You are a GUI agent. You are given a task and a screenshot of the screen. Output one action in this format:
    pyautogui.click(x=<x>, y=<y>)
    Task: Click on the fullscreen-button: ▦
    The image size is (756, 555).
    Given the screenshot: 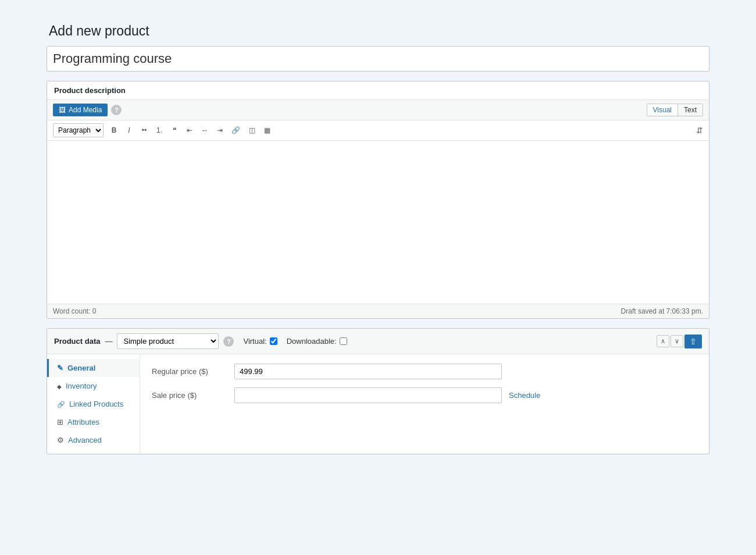 What is the action you would take?
    pyautogui.click(x=267, y=130)
    